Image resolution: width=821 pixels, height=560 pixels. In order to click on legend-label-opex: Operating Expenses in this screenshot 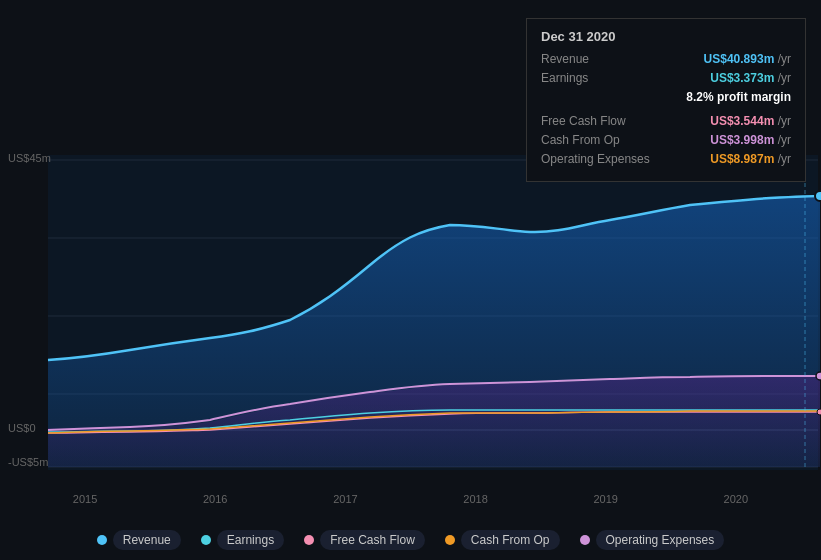, I will do `click(660, 540)`.